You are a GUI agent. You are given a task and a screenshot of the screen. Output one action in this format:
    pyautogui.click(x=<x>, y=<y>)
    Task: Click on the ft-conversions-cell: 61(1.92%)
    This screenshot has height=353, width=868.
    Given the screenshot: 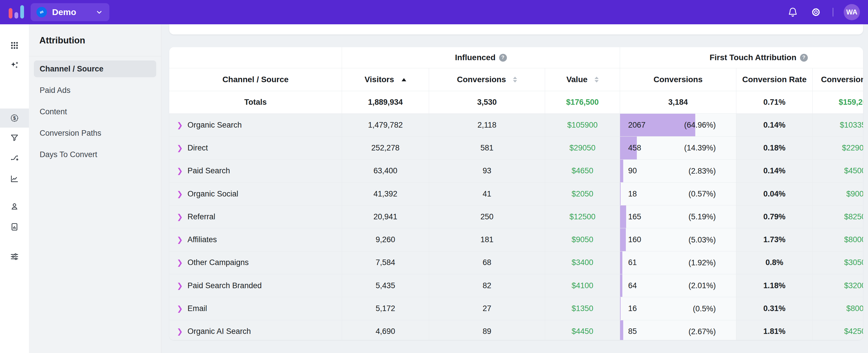 What is the action you would take?
    pyautogui.click(x=678, y=263)
    